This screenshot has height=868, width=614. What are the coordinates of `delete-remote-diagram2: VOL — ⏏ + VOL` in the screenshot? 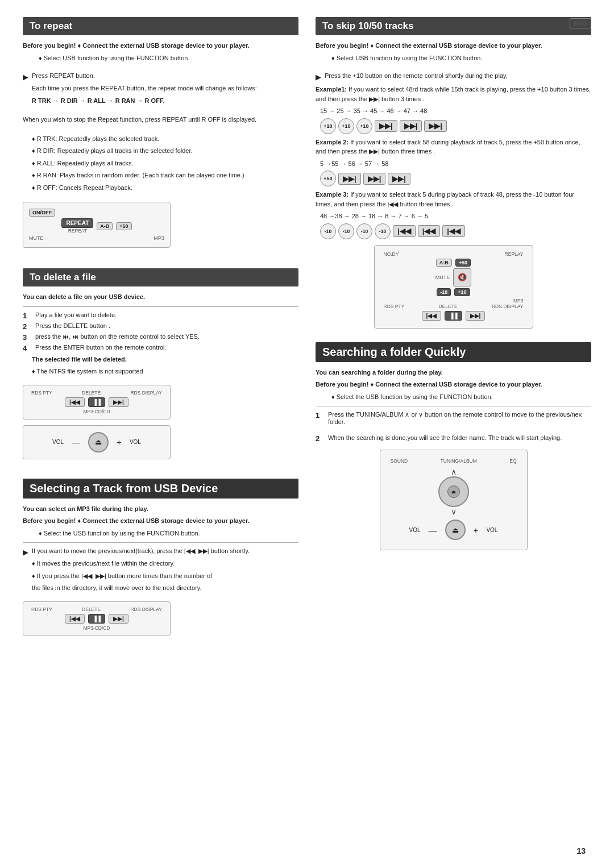 It's located at (97, 442).